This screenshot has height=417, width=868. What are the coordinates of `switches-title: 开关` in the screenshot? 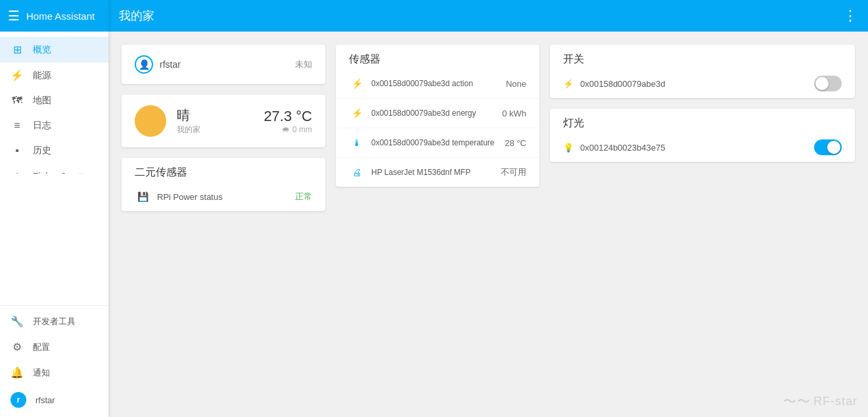 It's located at (702, 57).